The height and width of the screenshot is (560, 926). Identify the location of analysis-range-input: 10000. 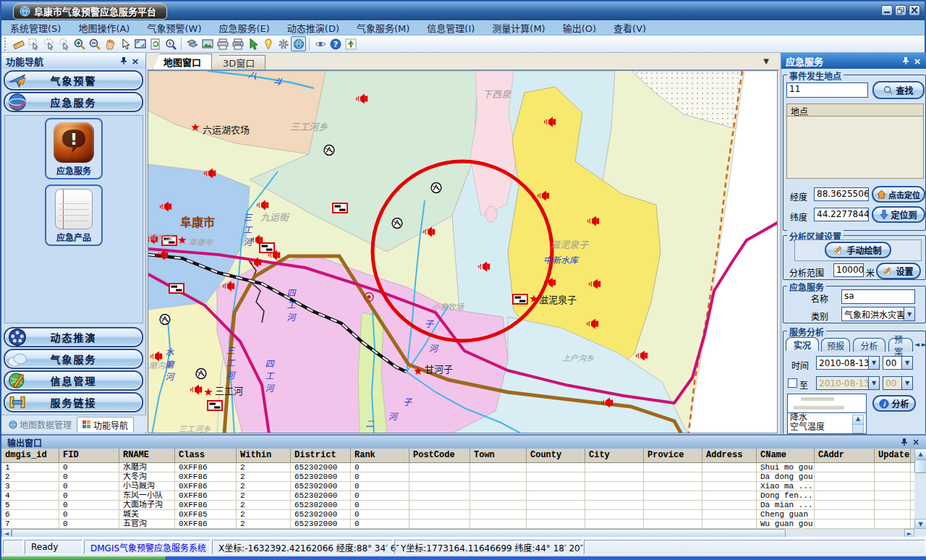
(849, 271).